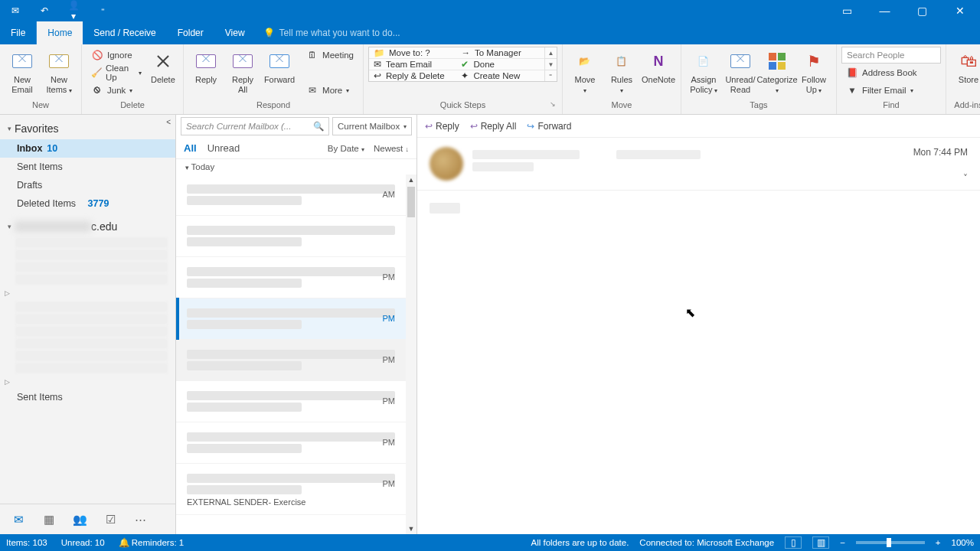 The image size is (980, 551). Describe the element at coordinates (116, 73) in the screenshot. I see `cleanup-button: 🧹Clean Up▾` at that location.